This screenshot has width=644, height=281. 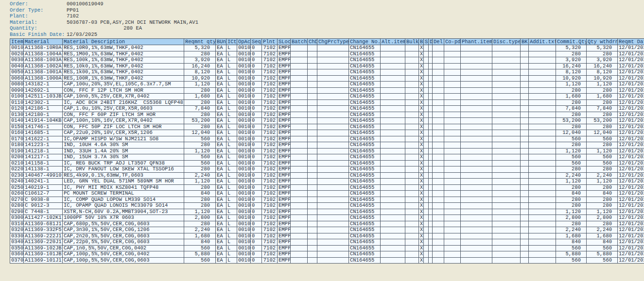 I want to click on column-header-bulk: Bulk, so click(x=412, y=42).